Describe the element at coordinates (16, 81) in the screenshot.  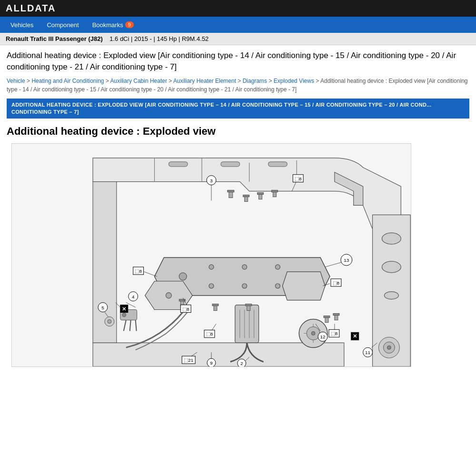
I see `breadcrumb-vehicle: Vehicle` at that location.